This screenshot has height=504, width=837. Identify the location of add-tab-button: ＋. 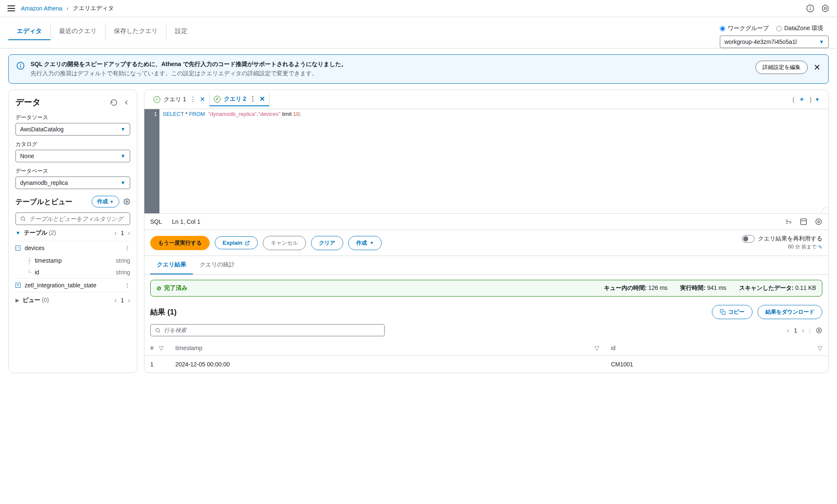
(802, 100).